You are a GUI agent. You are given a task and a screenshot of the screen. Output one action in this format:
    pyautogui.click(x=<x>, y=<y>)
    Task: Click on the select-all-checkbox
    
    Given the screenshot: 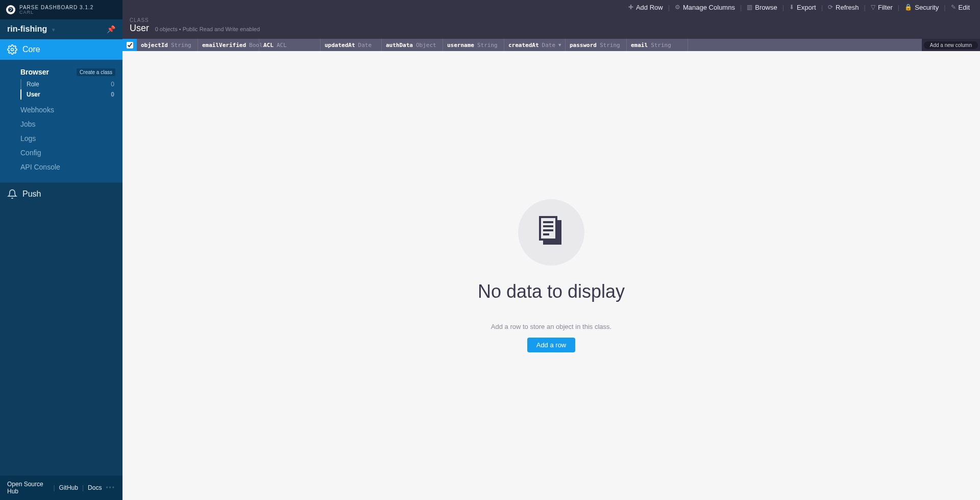 What is the action you would take?
    pyautogui.click(x=130, y=45)
    